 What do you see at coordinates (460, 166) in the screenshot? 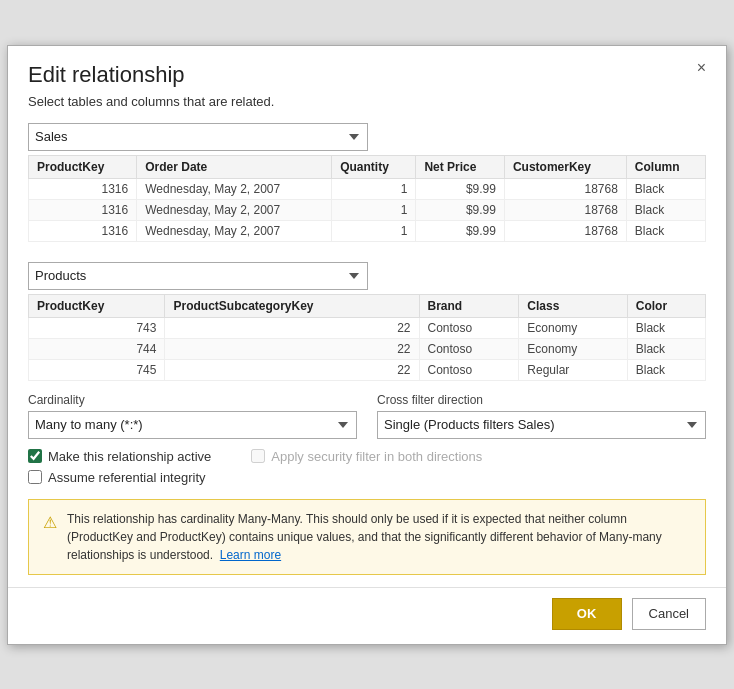
I see `sales-col-netprice: Net Price` at bounding box center [460, 166].